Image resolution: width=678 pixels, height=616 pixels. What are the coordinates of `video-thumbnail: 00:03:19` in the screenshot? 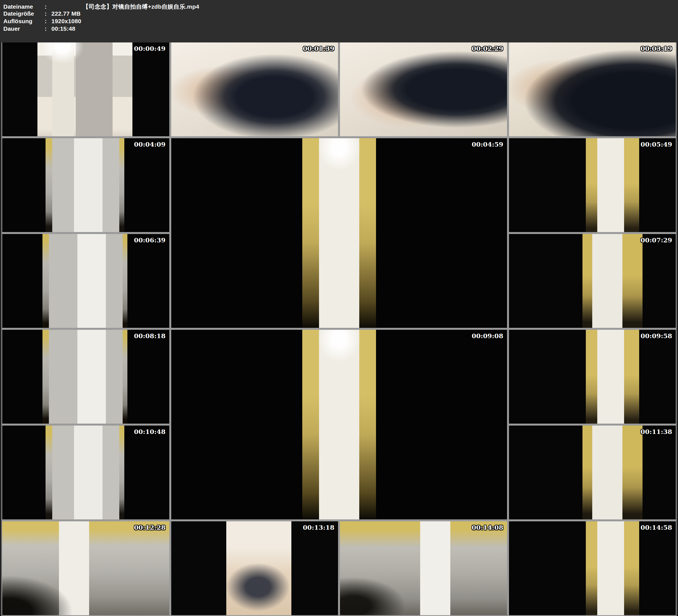 It's located at (593, 89).